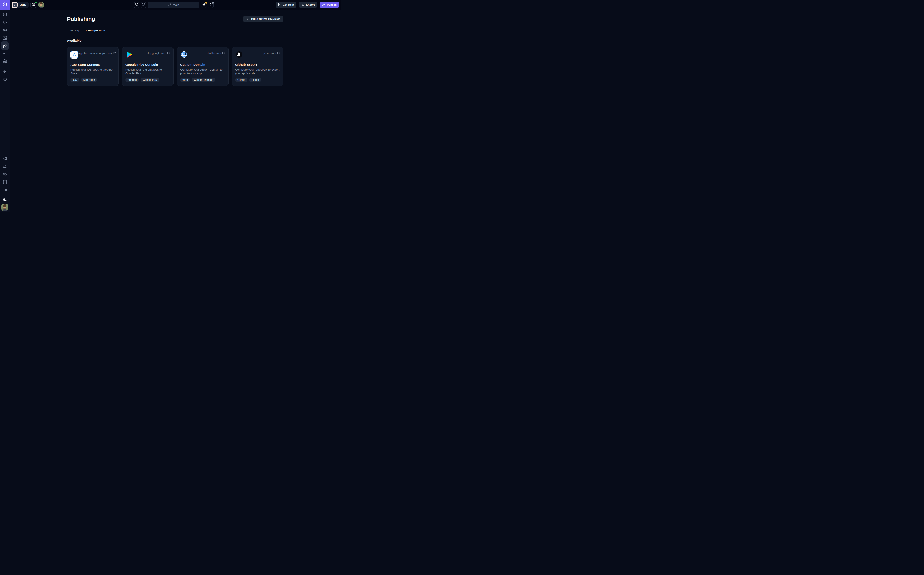 The height and width of the screenshot is (575, 924). I want to click on head-gear-icon, so click(5, 79).